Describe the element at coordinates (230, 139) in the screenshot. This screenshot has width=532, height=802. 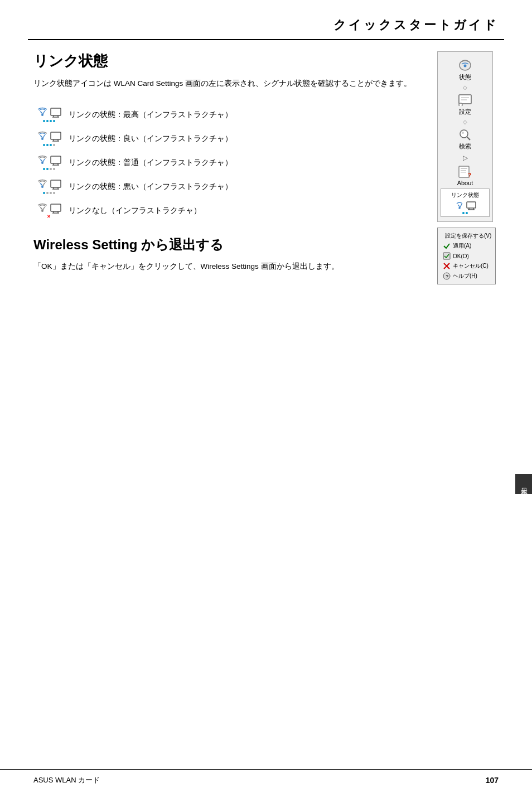
I see `list-item: リンクの状態：良い（インフラストラクチャ）` at that location.